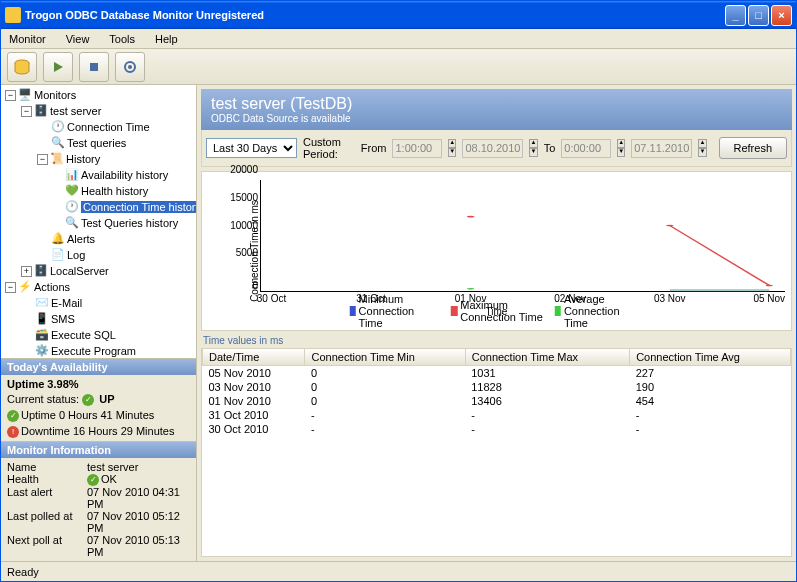 This screenshot has width=797, height=582. I want to click on menubar: Monitor View Tools Help, so click(398, 39).